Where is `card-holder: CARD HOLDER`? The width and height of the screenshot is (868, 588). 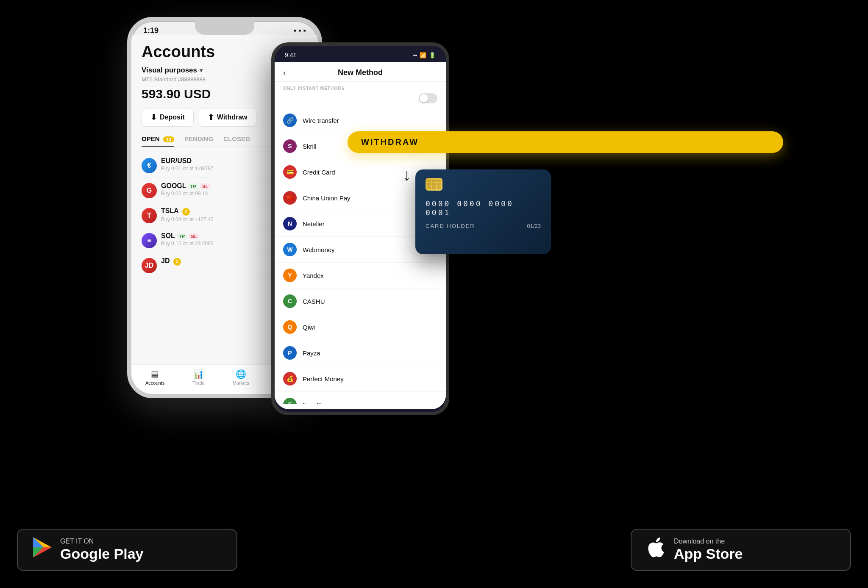 card-holder: CARD HOLDER is located at coordinates (450, 226).